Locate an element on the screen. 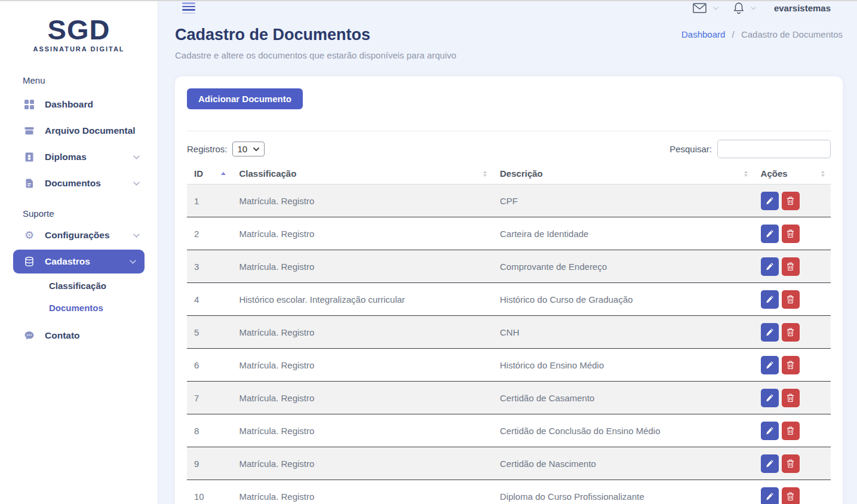  sidebar-item-cadastros: Cadastros is located at coordinates (79, 262).